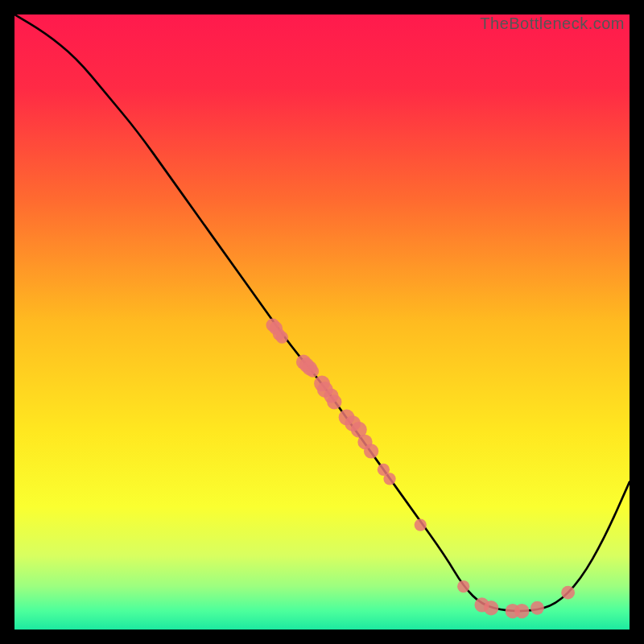  What do you see at coordinates (552, 24) in the screenshot?
I see `watermark-text: TheBottleneck.com` at bounding box center [552, 24].